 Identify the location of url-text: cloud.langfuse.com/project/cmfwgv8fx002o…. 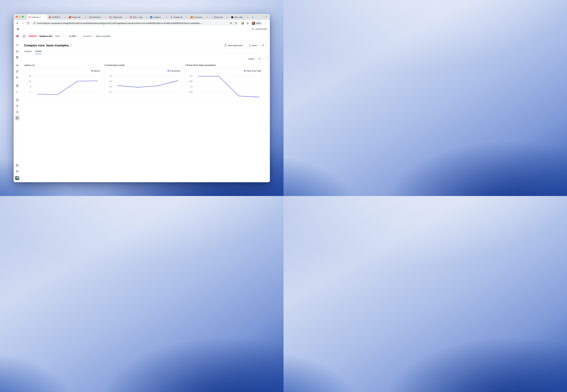
(133, 23).